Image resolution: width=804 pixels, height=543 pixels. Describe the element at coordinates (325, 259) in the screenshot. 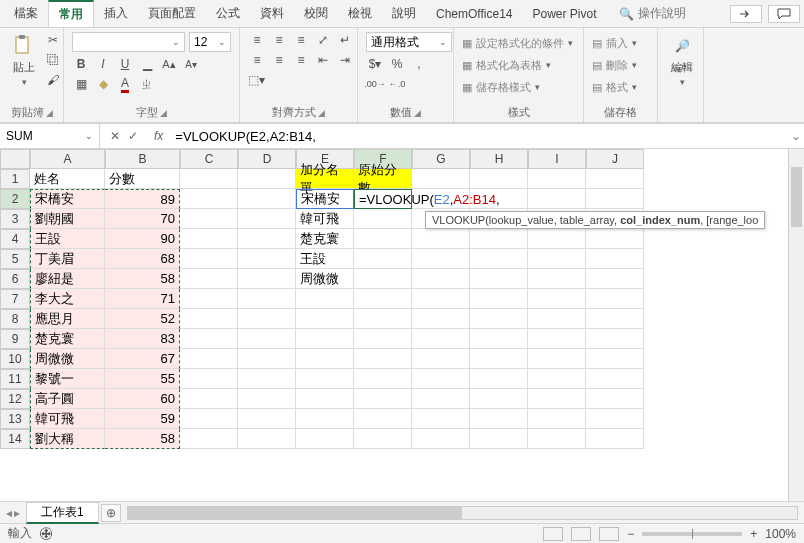

I see `cell-E5: 王設` at that location.